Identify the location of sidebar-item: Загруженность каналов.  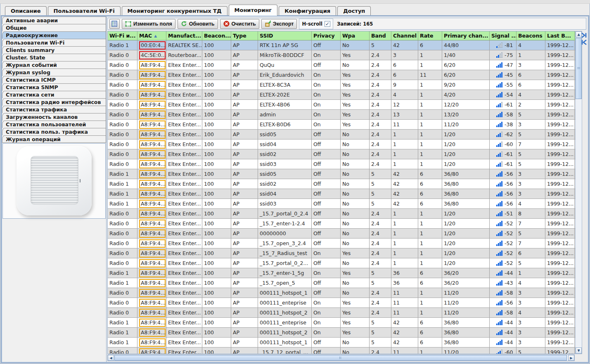
(54, 117).